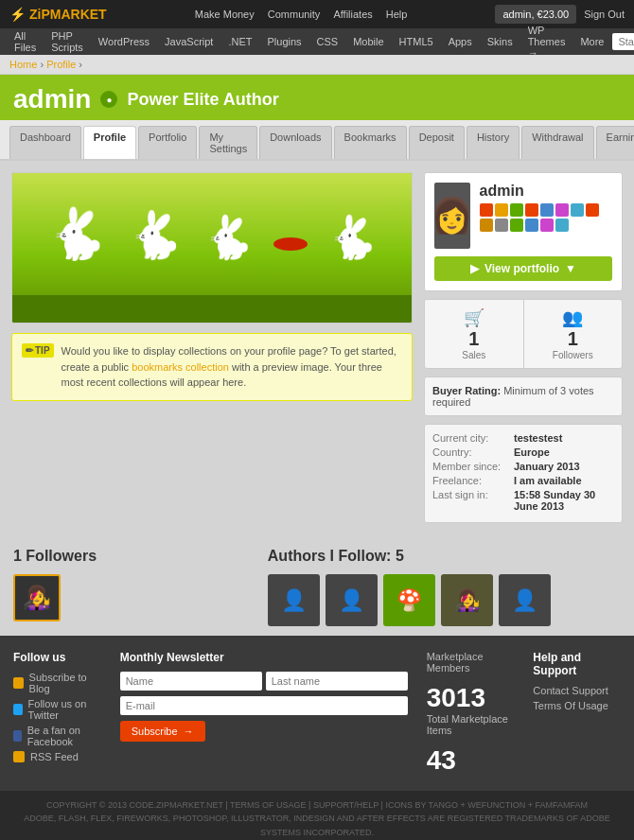 The height and width of the screenshot is (840, 634). Describe the element at coordinates (19, 683) in the screenshot. I see `rss-icon` at that location.